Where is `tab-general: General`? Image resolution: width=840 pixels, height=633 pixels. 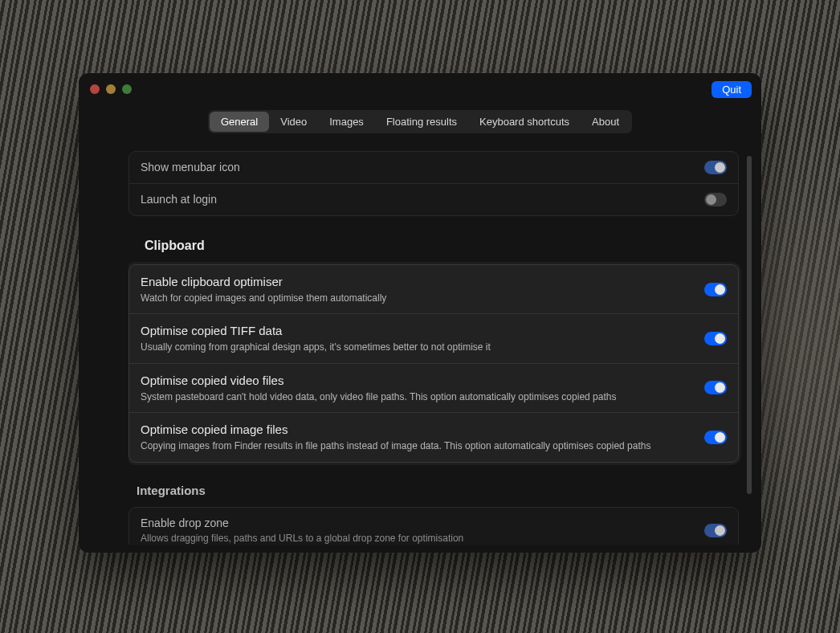
tab-general: General is located at coordinates (239, 122).